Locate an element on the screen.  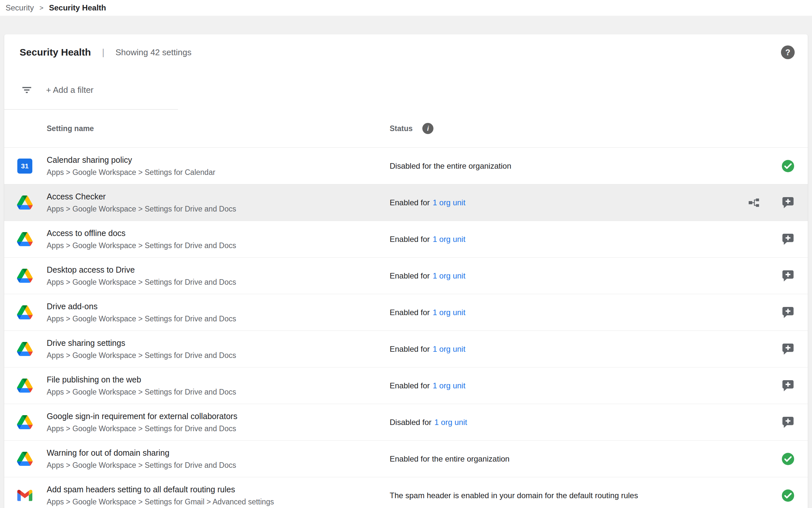
setting-info: Access Checker Apps > Google Workspace >… is located at coordinates (142, 203).